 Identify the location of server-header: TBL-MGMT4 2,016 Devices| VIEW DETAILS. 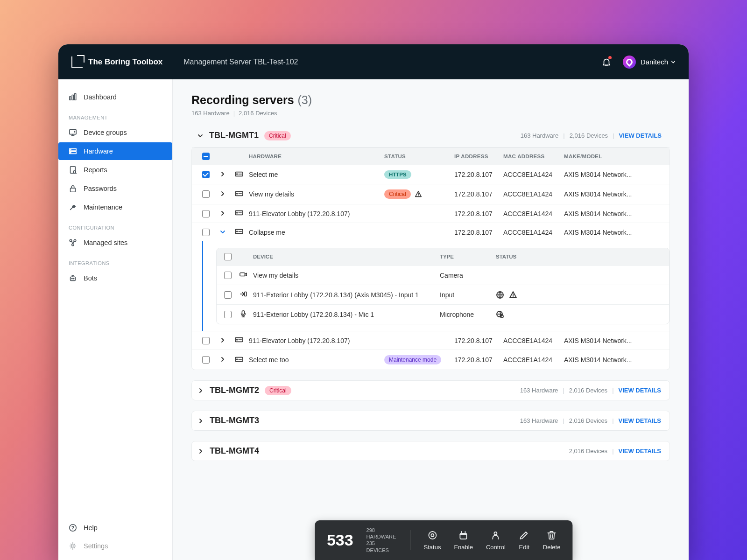
(430, 451).